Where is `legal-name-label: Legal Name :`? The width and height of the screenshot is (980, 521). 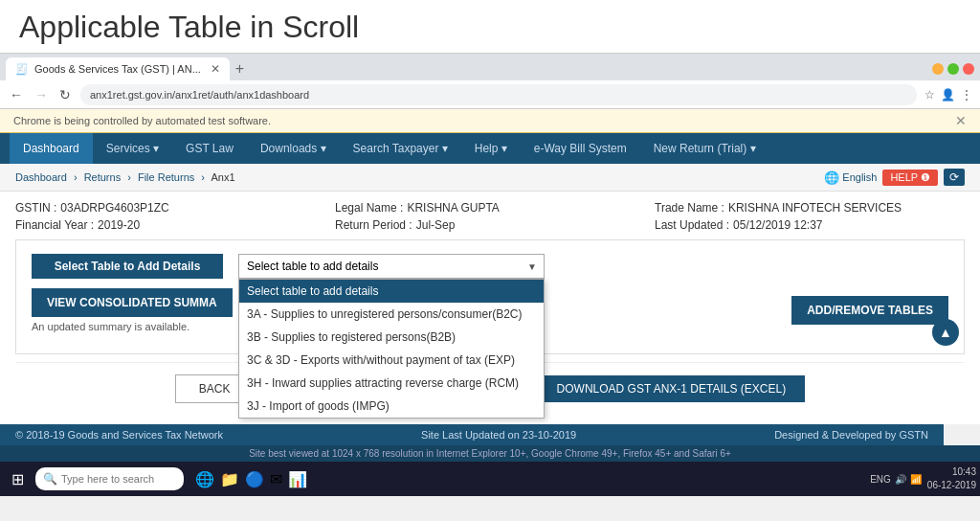
legal-name-label: Legal Name : is located at coordinates (369, 208).